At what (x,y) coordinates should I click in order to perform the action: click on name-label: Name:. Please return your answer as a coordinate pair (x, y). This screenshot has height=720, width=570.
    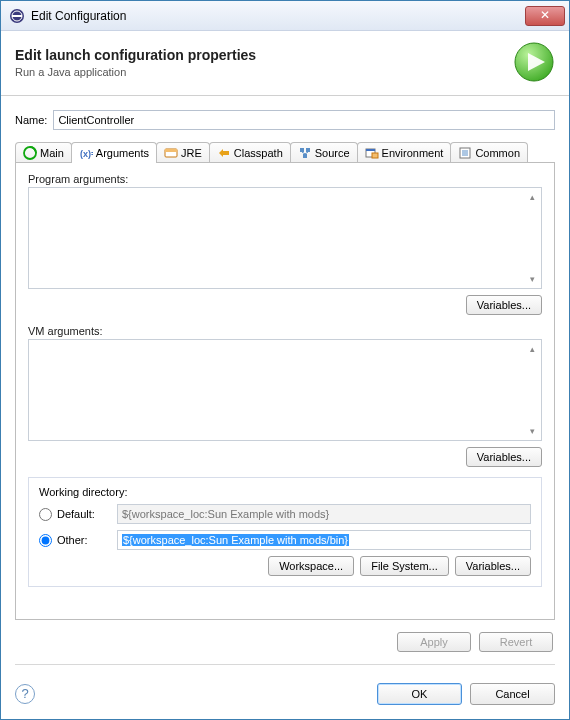
    Looking at the image, I should click on (31, 120).